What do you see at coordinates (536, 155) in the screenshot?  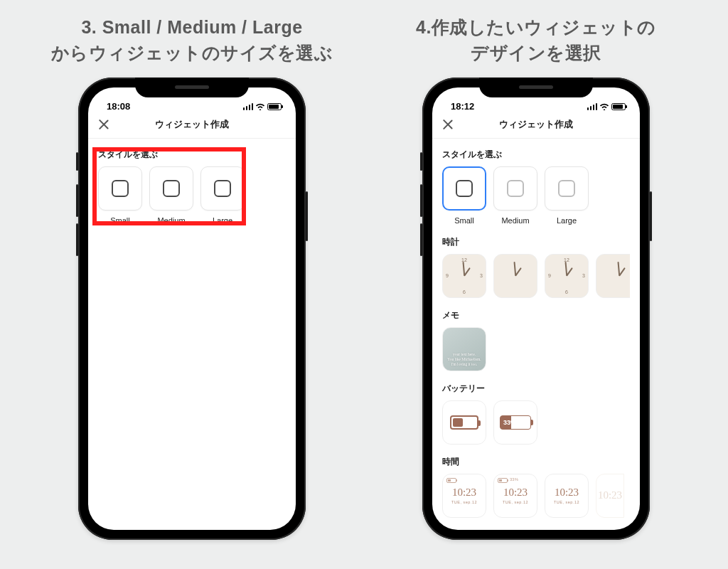 I see `style-section-label: スタイルを選ぶ` at bounding box center [536, 155].